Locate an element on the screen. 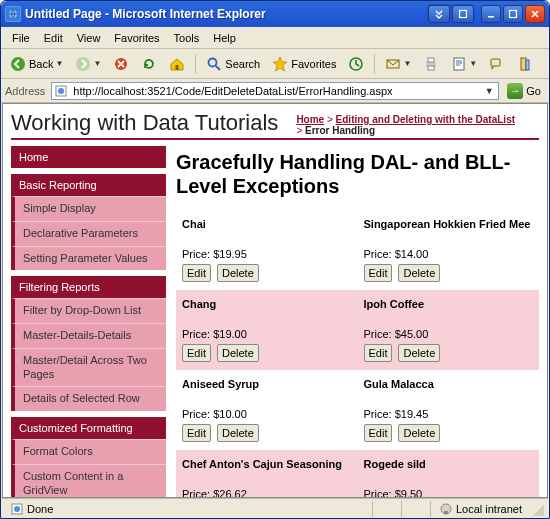  go-label: Go is located at coordinates (534, 91).